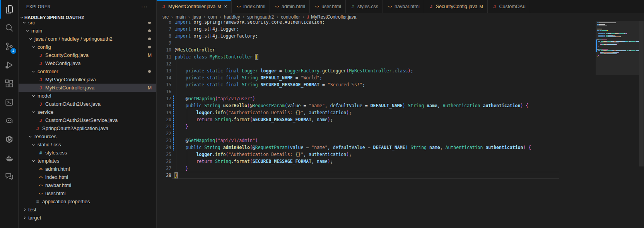  Describe the element at coordinates (87, 71) in the screenshot. I see `tree-item-controller: controller` at that location.